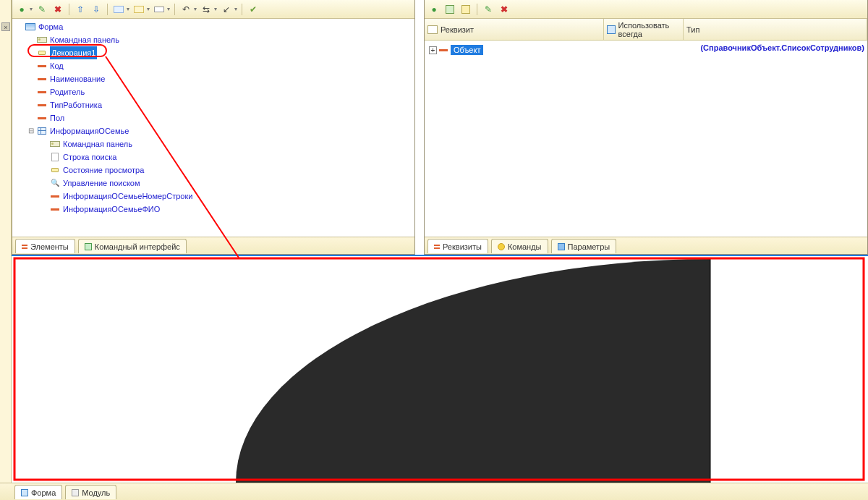 This screenshot has width=868, height=500. What do you see at coordinates (127, 196) in the screenshot?
I see `tree-col1: ИнформацияОСемьеНомерСтроки` at bounding box center [127, 196].